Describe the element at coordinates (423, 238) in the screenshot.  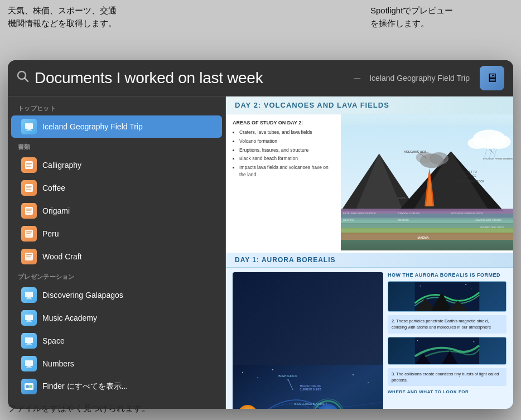
I see `svg-text: MAGMA` at that location.